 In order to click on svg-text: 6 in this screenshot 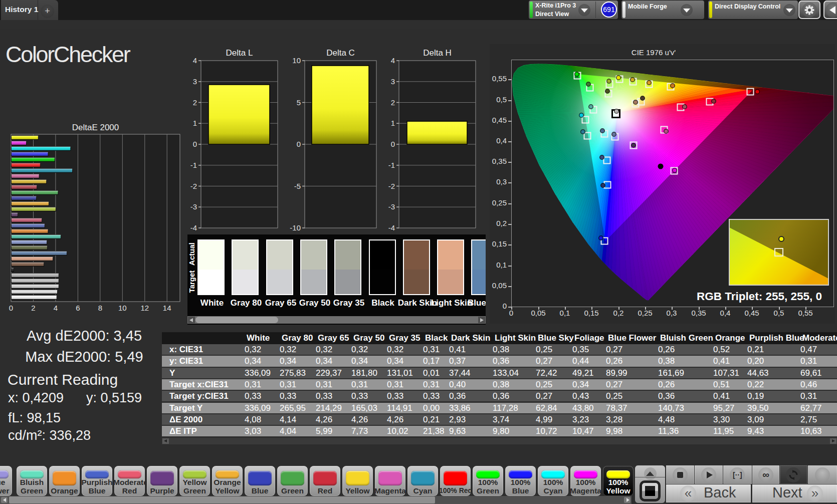, I will do `click(78, 308)`.